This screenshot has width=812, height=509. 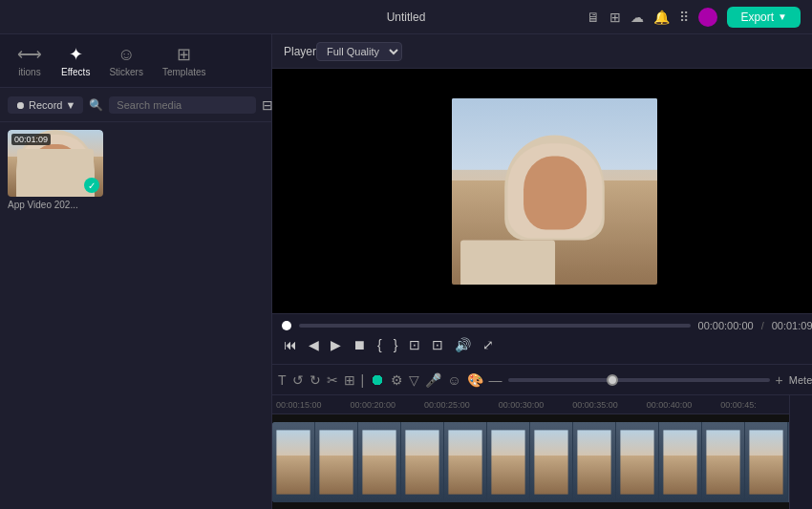 I want to click on ruler-tick: 00:00:20:00, so click(x=374, y=405).